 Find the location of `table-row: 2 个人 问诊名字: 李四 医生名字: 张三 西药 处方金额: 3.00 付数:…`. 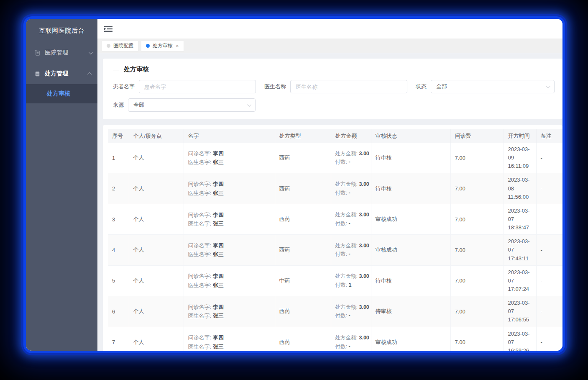

table-row: 2 个人 问诊名字: 李四 医生名字: 张三 西药 处方金额: 3.00 付数:… is located at coordinates (335, 188).